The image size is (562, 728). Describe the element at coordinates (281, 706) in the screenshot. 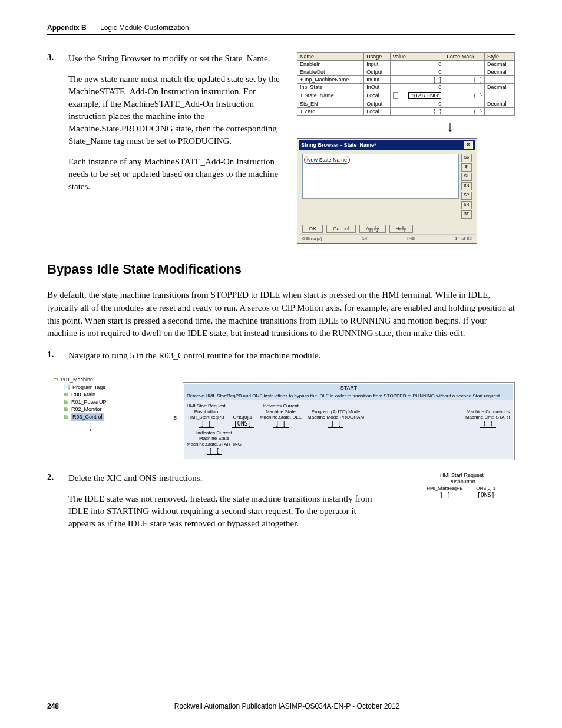

I see `publication-info: Rockwell Automation Publication IASIMP-Q…` at that location.